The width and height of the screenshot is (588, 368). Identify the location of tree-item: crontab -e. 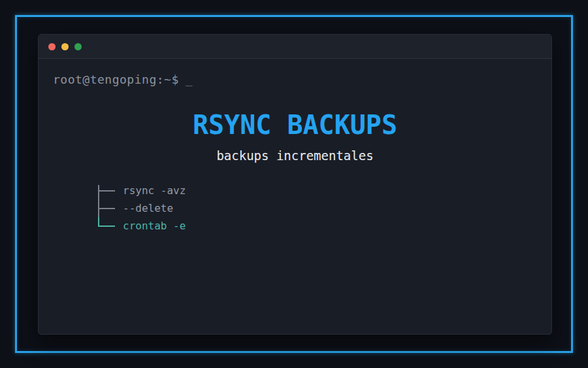
(325, 226).